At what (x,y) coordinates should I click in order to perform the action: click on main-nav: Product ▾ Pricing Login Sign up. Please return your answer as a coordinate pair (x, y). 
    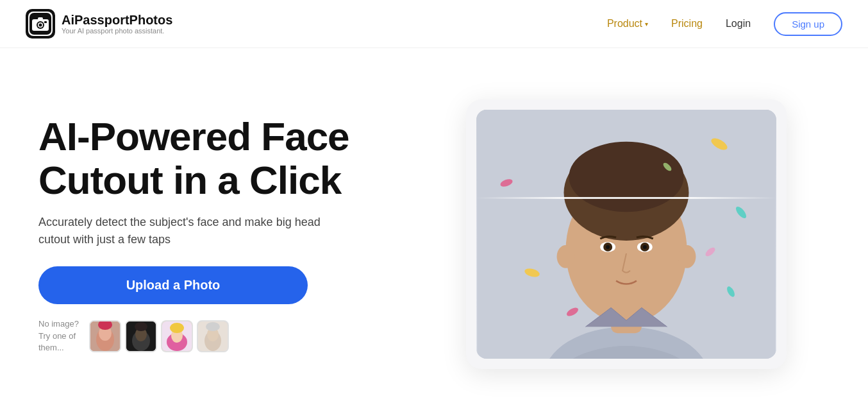
    Looking at the image, I should click on (724, 24).